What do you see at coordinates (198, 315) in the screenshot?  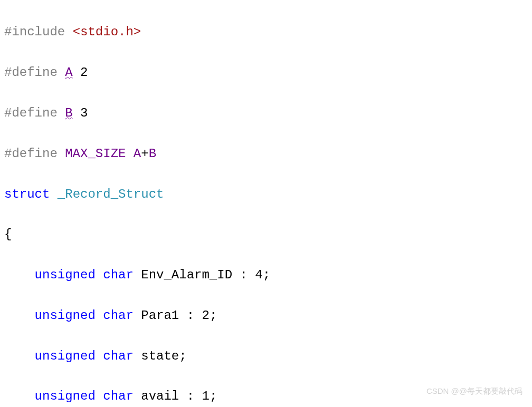 I see `rest: : 2;` at bounding box center [198, 315].